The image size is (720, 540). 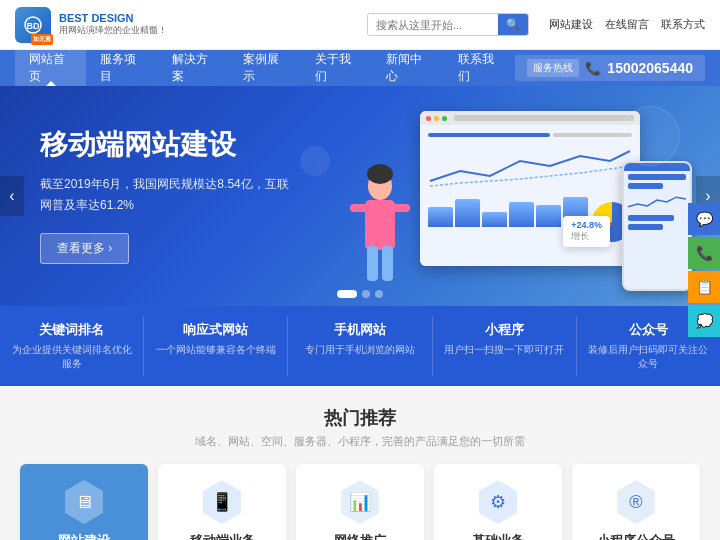 What do you see at coordinates (448, 24) in the screenshot?
I see `header-search: 🔍` at bounding box center [448, 24].